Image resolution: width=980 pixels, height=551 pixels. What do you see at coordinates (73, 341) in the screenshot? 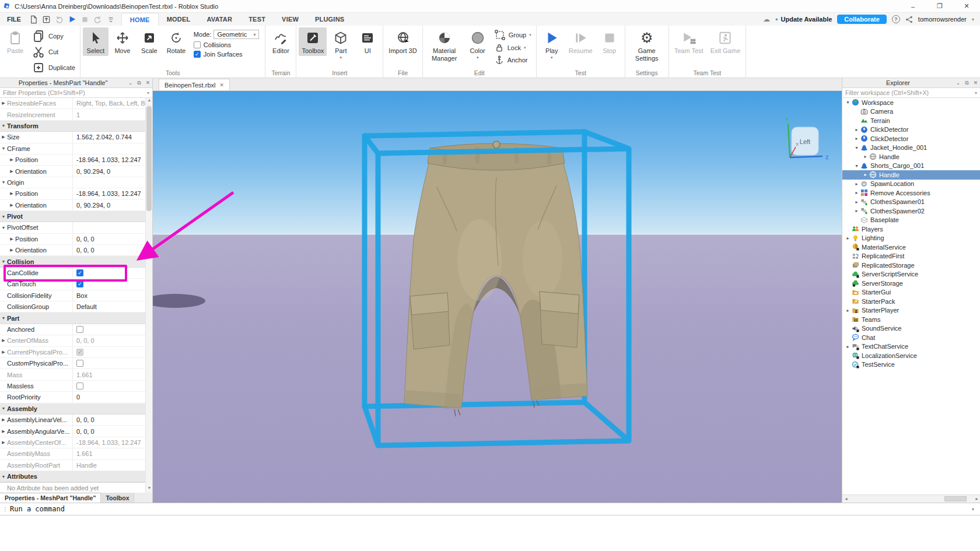
I see `property-row-centerofmass: ▶CenterOfMass0, 0, 0` at bounding box center [73, 341].